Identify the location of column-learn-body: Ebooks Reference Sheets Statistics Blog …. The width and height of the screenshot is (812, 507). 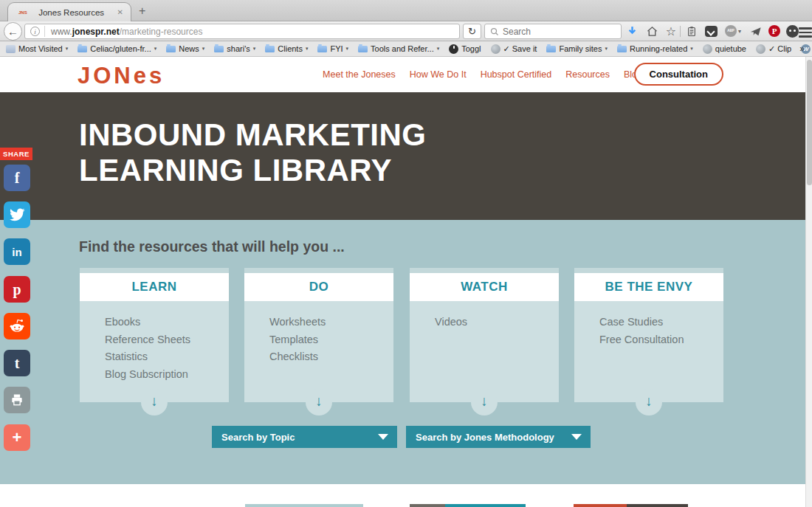
(154, 351).